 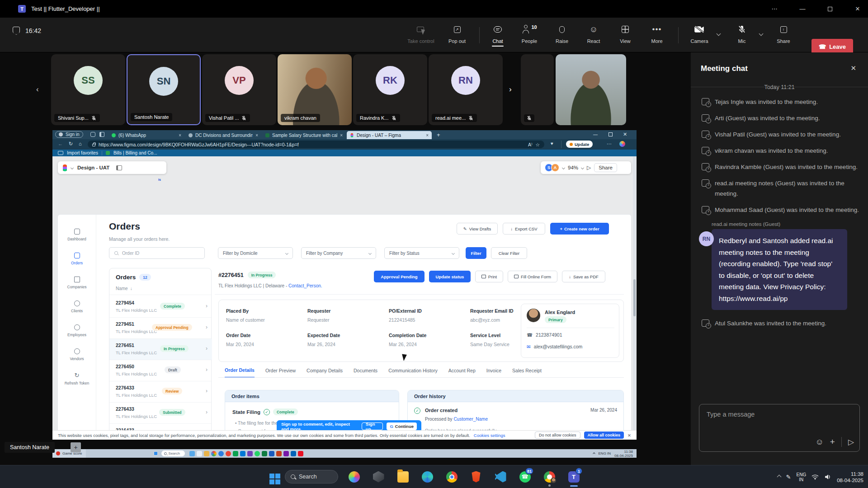 I want to click on tab-company-details: Company Details, so click(x=325, y=372).